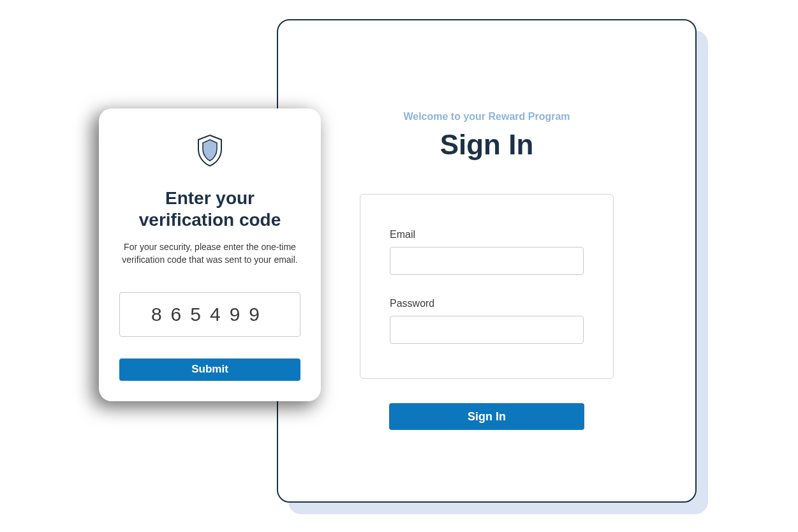  Describe the element at coordinates (210, 152) in the screenshot. I see `shield-icon` at that location.